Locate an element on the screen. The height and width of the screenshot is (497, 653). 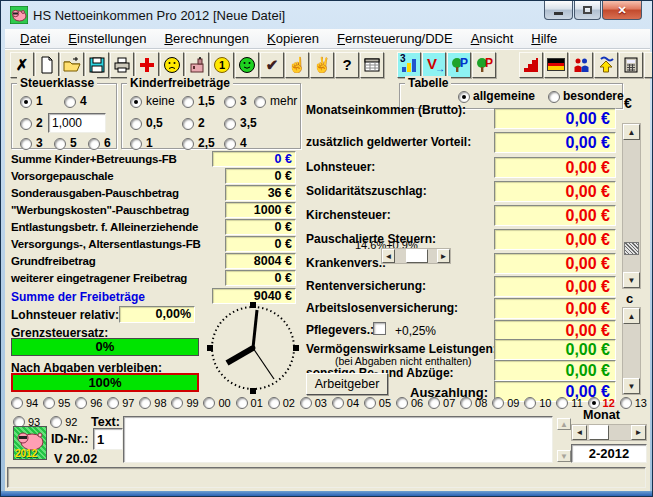
brutto-field: 0,00 € is located at coordinates (555, 118).